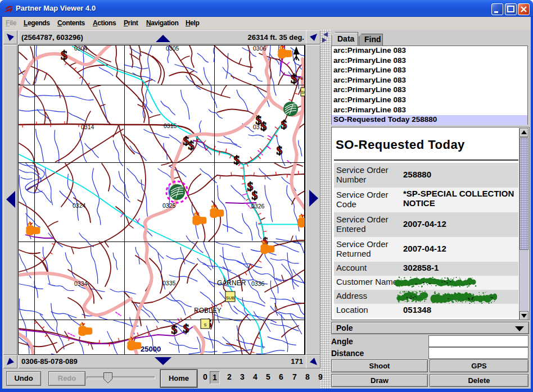 The image size is (533, 392). What do you see at coordinates (231, 298) in the screenshot?
I see `svg-text: SUB` at bounding box center [231, 298].